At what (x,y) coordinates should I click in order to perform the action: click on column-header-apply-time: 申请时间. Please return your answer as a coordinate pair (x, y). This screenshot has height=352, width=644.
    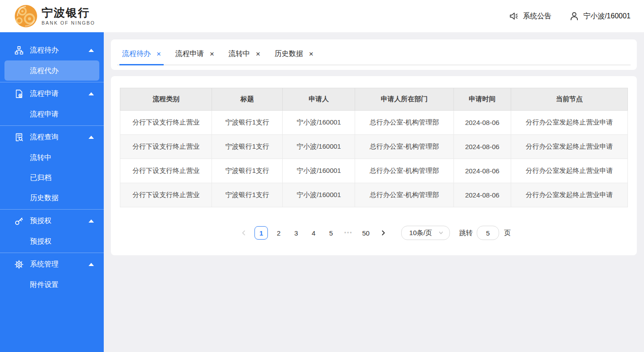
    Looking at the image, I should click on (482, 99).